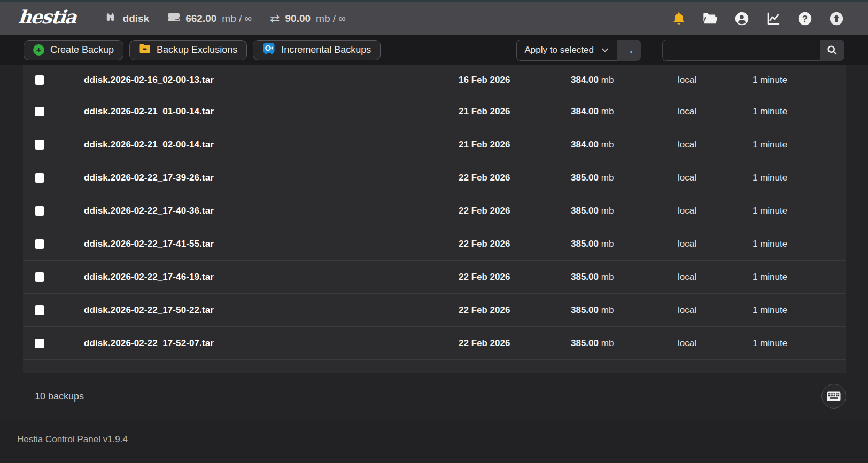  What do you see at coordinates (805, 19) in the screenshot?
I see `help-question-icon: ?` at bounding box center [805, 19].